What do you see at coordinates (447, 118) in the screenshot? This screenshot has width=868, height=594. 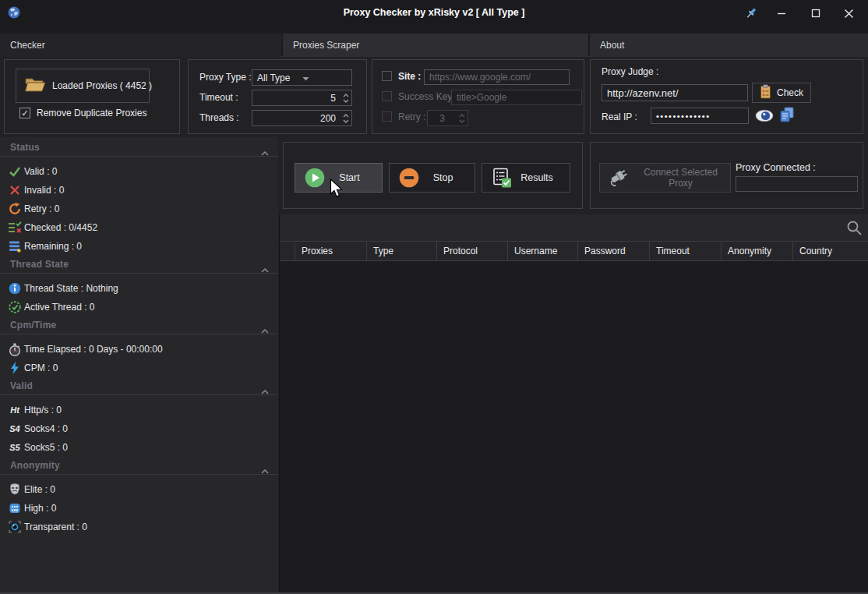 I see `retry-stepper` at bounding box center [447, 118].